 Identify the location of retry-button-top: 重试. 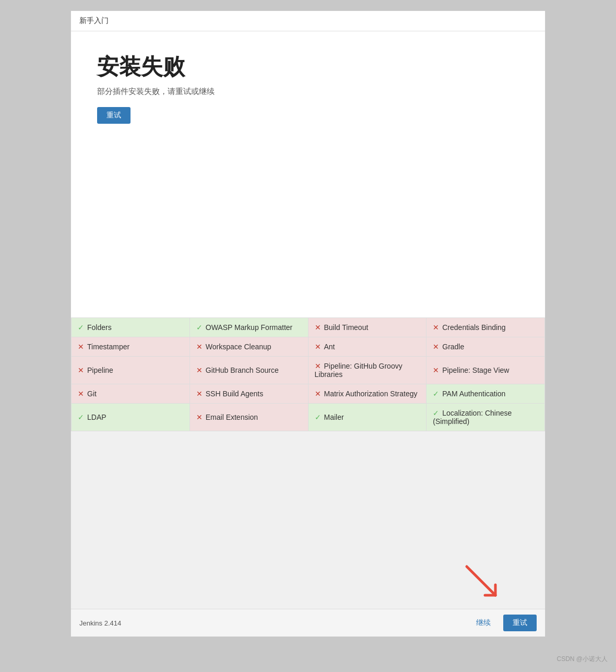
(114, 115).